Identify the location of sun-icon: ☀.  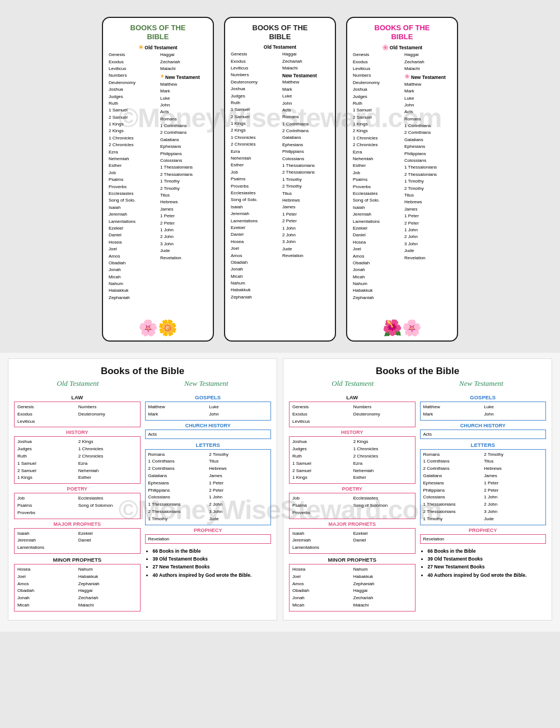
(141, 47).